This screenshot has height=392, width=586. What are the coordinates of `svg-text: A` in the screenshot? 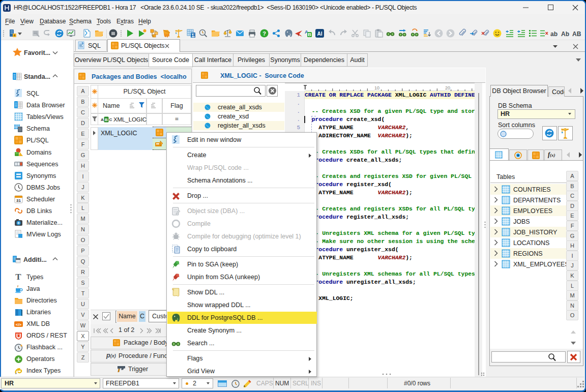 It's located at (102, 120).